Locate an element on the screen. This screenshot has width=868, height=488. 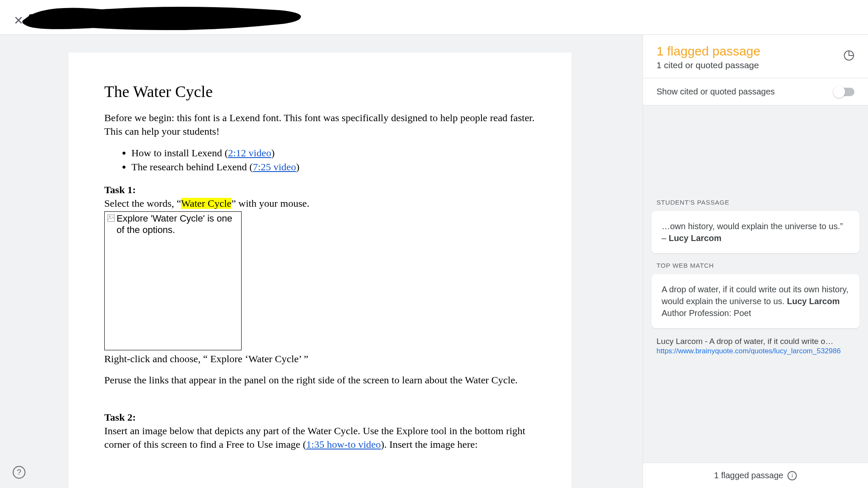
list-item: How to install Lexend (2:12 video) is located at coordinates (334, 153).